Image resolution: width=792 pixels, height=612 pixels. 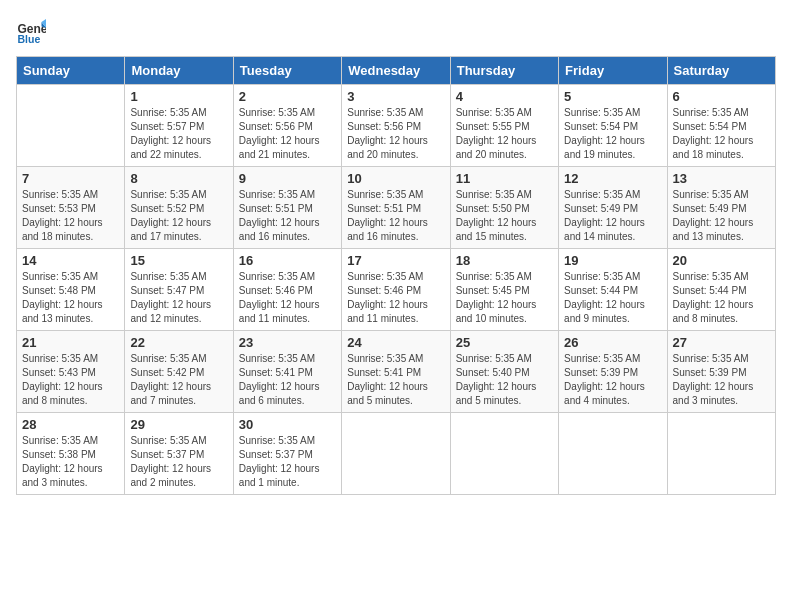 I want to click on svg-text: Blue, so click(x=30, y=39).